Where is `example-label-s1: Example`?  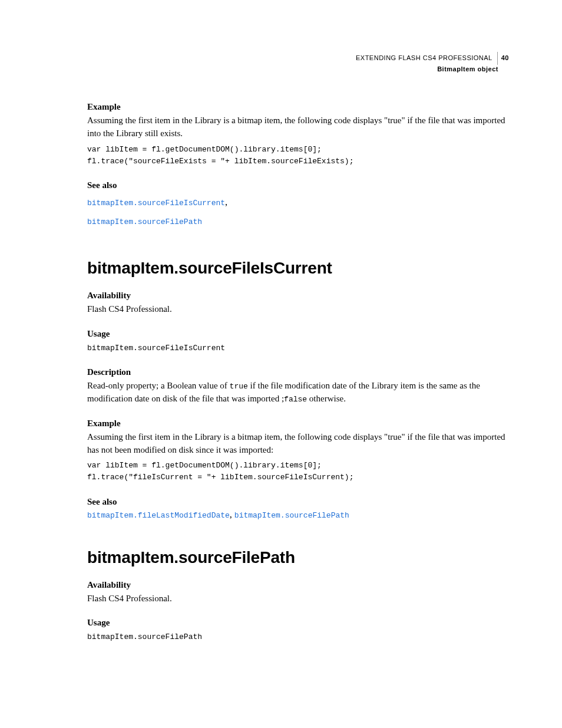
example-label-s1: Example is located at coordinates (298, 423).